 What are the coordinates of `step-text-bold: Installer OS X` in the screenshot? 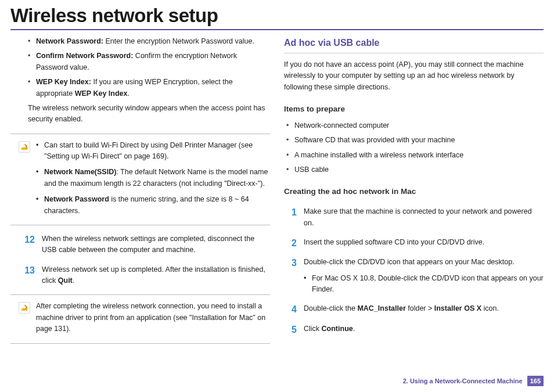 It's located at (458, 308).